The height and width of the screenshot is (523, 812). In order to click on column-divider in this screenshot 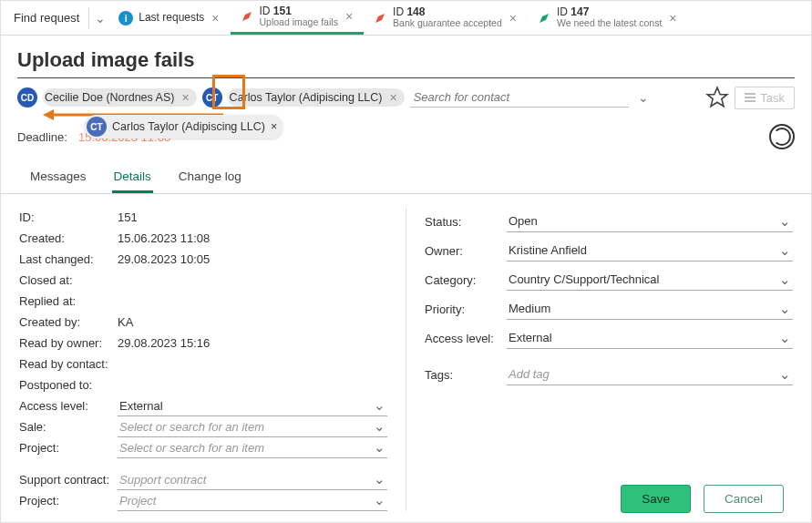, I will do `click(406, 359)`.